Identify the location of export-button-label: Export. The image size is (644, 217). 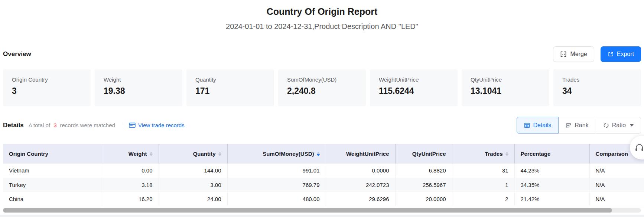
(625, 54).